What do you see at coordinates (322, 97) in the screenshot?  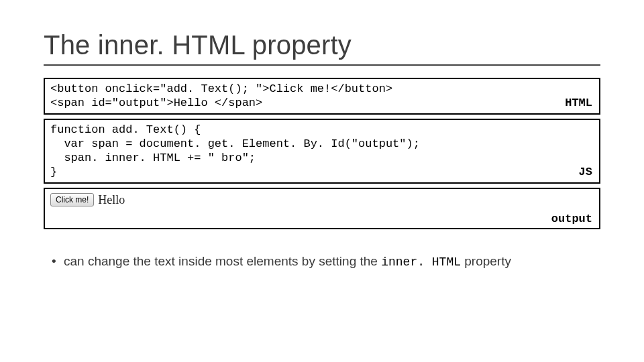 I see `html-code: <button onclick="add. Text(); ">Click me…` at bounding box center [322, 97].